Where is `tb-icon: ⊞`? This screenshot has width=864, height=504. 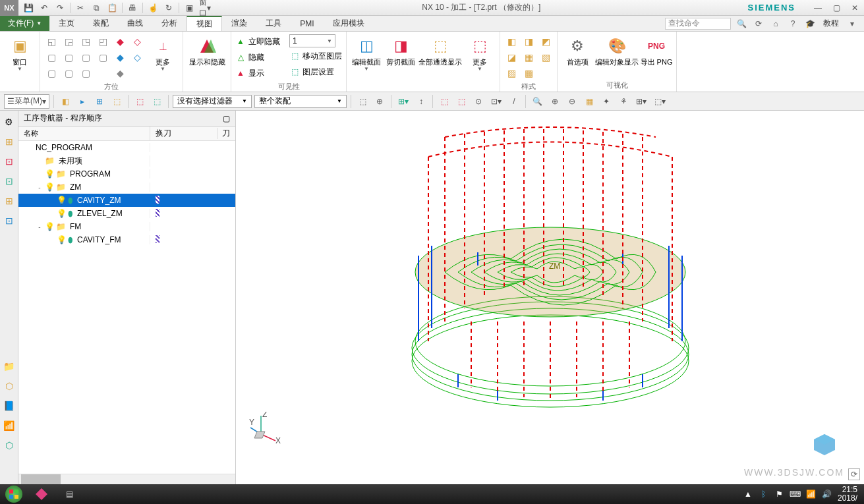 tb-icon: ⊞ is located at coordinates (100, 101).